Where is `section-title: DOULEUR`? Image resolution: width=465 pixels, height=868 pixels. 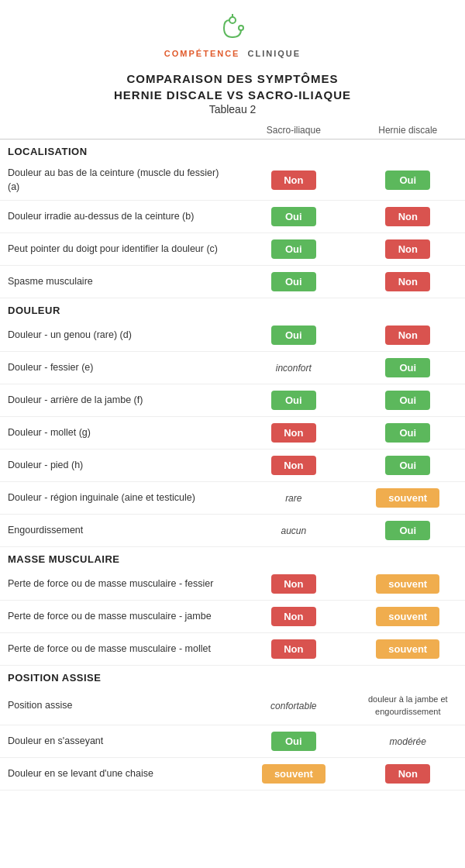
section-title: DOULEUR is located at coordinates (232, 309).